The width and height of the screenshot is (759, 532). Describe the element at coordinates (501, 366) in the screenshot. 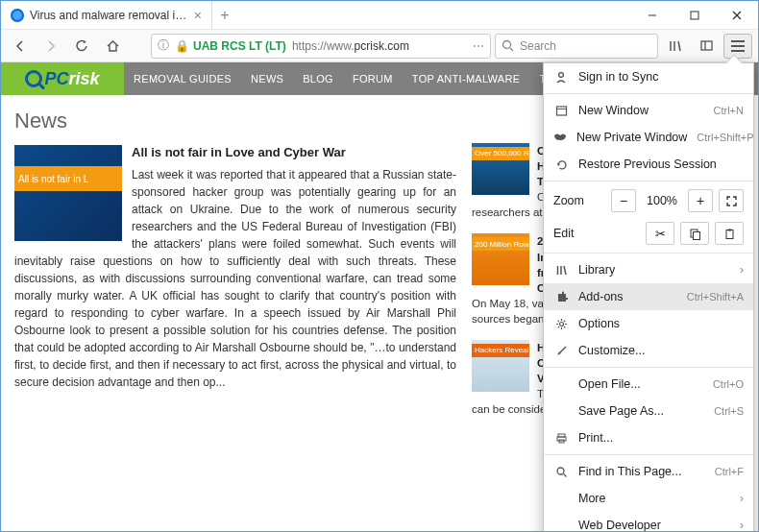

I see `side-thumbnail: Hackers Reveal Fu` at that location.